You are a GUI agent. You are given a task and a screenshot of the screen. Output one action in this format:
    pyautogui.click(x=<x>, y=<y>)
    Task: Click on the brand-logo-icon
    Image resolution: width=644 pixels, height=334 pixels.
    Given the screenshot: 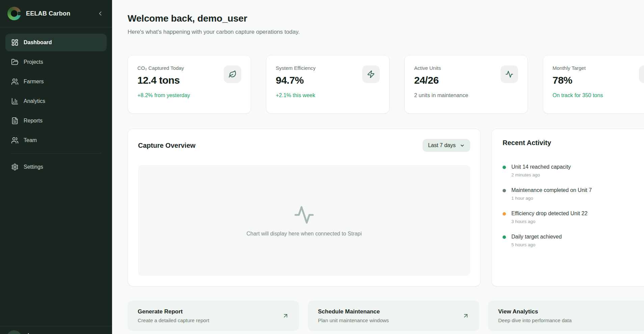 What is the action you would take?
    pyautogui.click(x=14, y=13)
    